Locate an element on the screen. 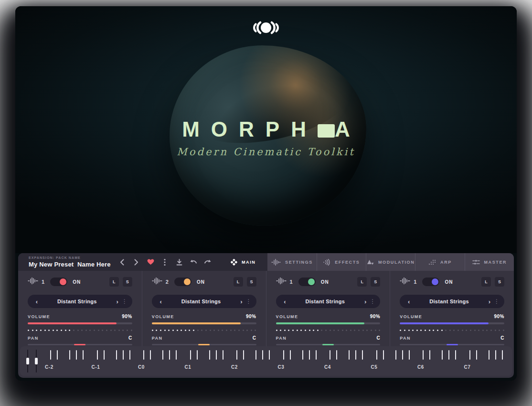 This screenshot has width=532, height=406. keyboard-range-strip: C-2C-1C0C1C2C3C4C5C6C7 is located at coordinates (266, 361).